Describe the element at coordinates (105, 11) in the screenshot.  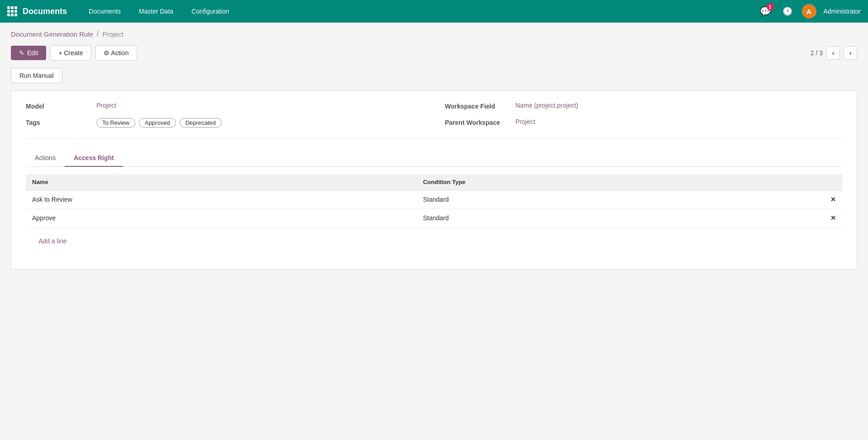
I see `nav-documents: Documents` at that location.